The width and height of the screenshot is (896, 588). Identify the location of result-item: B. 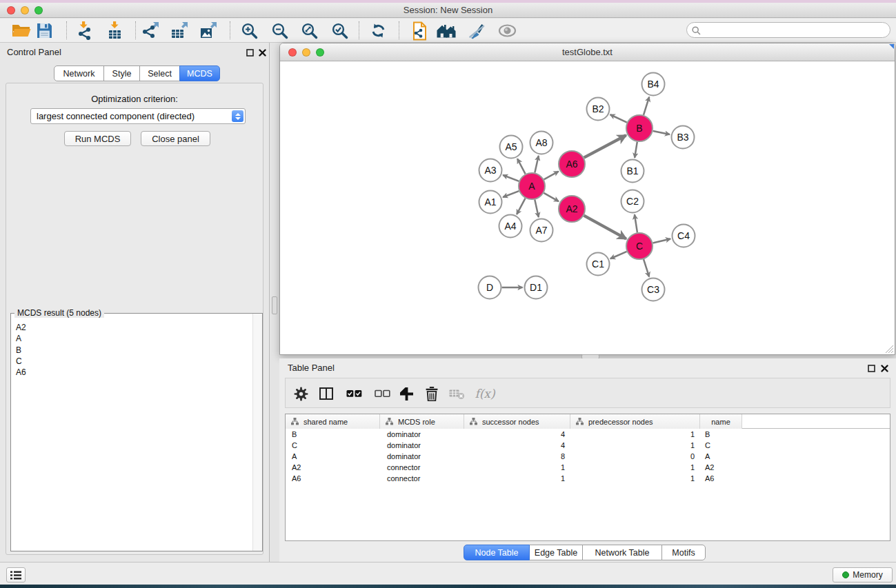
(132, 350).